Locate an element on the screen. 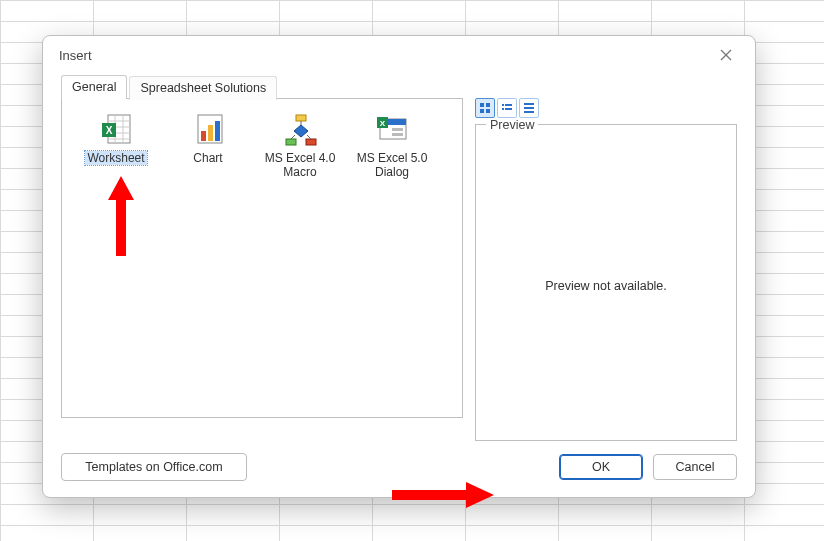 The height and width of the screenshot is (541, 824). cancel-button: Cancel is located at coordinates (695, 467).